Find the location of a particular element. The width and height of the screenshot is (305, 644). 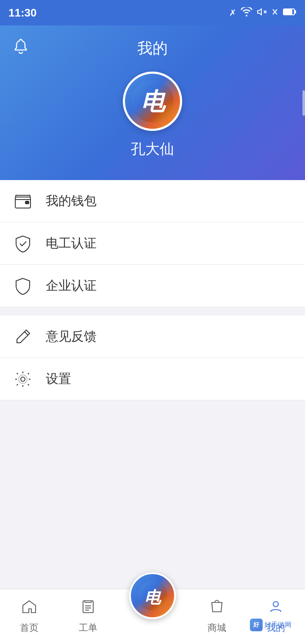

settings-label: 设置 is located at coordinates (58, 379).